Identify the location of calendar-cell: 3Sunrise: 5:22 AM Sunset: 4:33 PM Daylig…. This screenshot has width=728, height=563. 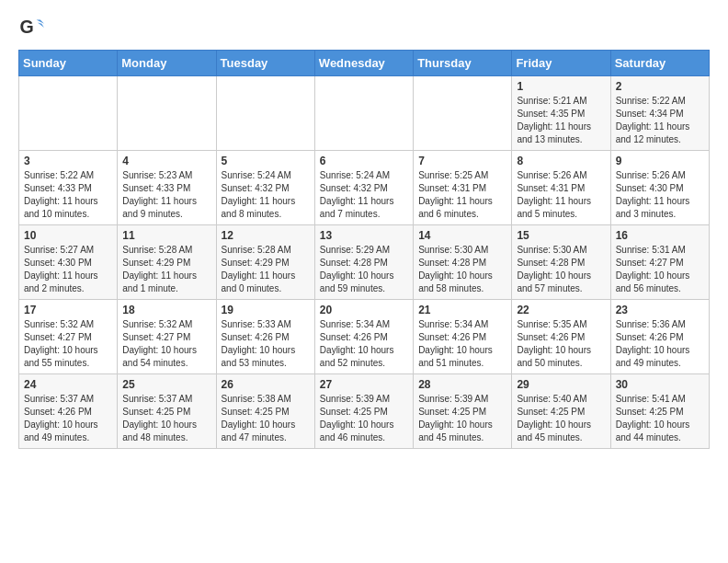
(68, 188).